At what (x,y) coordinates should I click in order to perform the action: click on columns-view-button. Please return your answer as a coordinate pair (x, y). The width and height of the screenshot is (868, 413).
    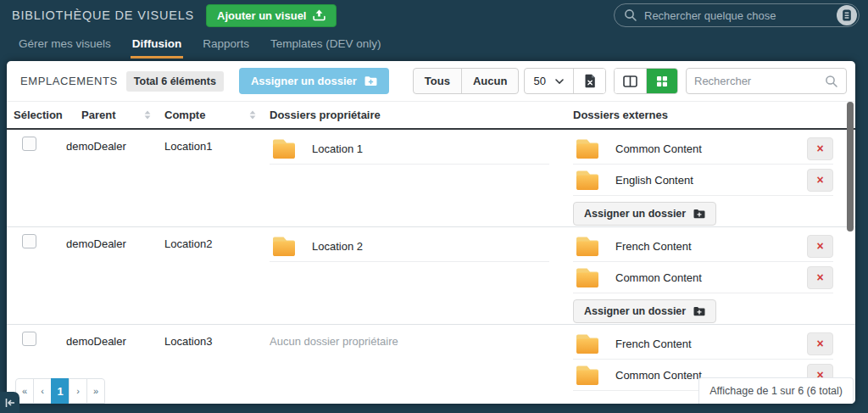
    Looking at the image, I should click on (631, 81).